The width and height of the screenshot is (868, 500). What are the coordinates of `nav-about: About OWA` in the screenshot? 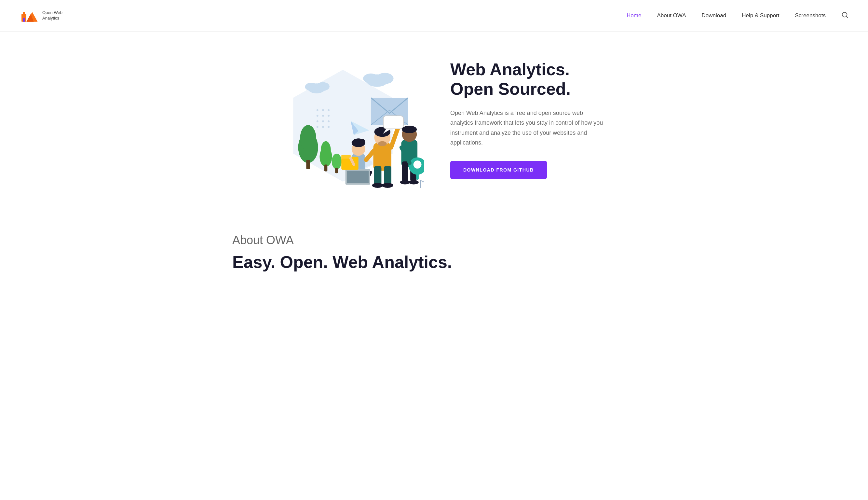 It's located at (671, 16).